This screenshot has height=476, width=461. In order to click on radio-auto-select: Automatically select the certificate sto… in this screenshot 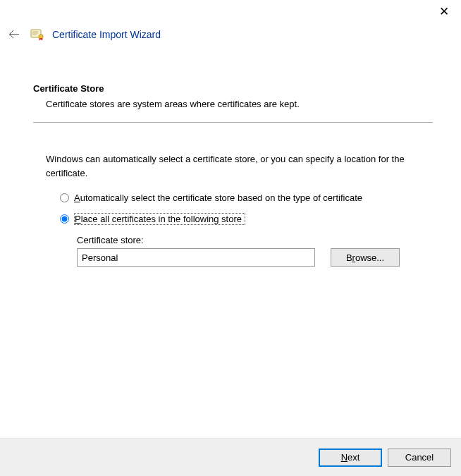, I will do `click(247, 197)`.